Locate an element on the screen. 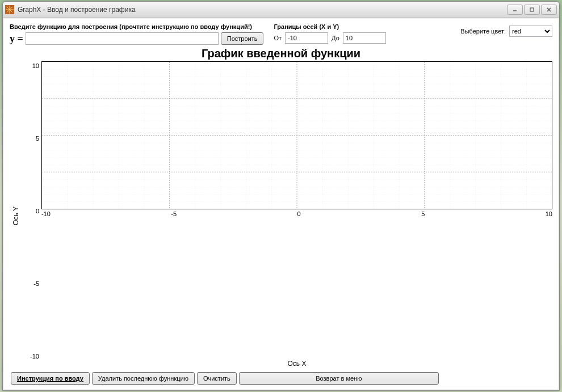 Image resolution: width=562 pixels, height=392 pixels. y-tick-labels: 10 5 0 -5 -10 is located at coordinates (31, 211).